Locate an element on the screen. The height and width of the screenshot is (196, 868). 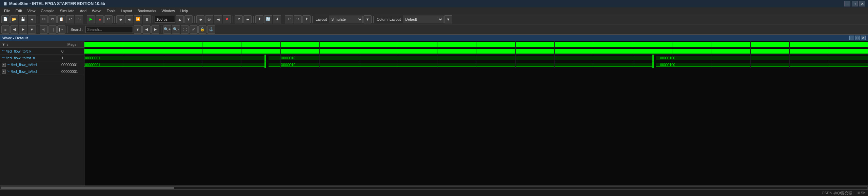
zoom-fit-btn: ⛶ is located at coordinates (185, 30).